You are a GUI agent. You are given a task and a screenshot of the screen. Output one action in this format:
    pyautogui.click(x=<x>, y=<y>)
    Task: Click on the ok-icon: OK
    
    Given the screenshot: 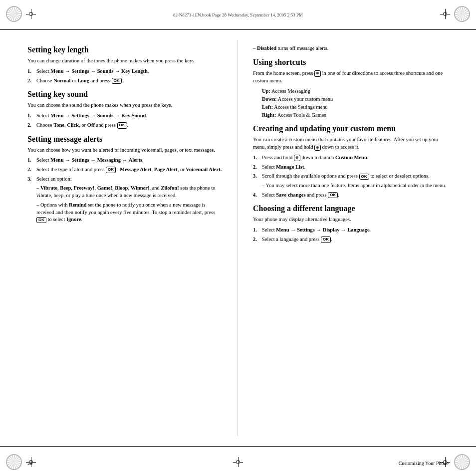 What is the action you would take?
    pyautogui.click(x=117, y=81)
    